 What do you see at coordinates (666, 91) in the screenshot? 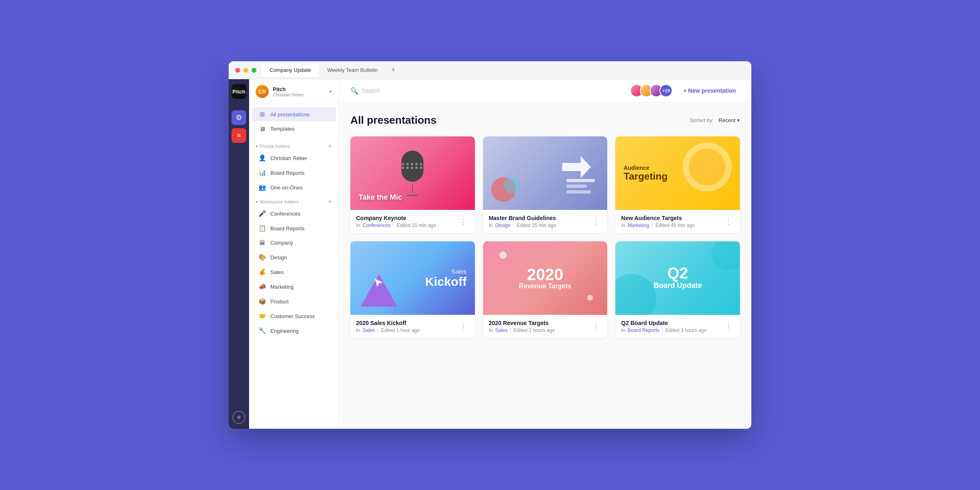
I see `avatar-count-badge: +19` at bounding box center [666, 91].